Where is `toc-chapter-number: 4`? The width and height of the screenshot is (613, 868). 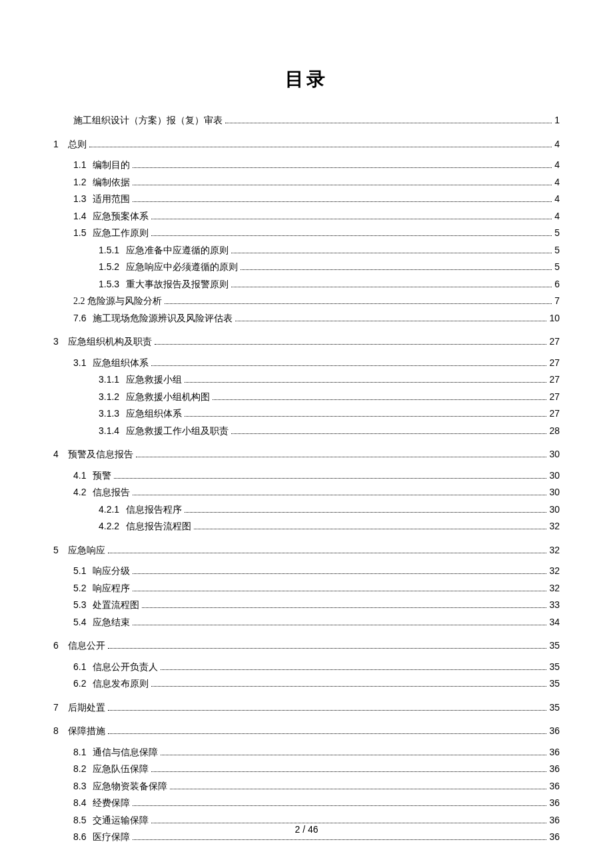 toc-chapter-number: 4 is located at coordinates (61, 455).